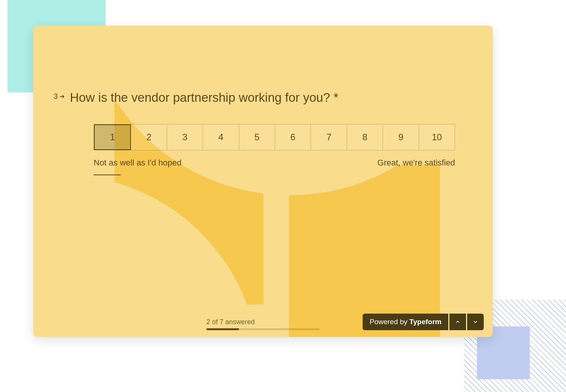 This screenshot has width=566, height=392. I want to click on progress-text: 2 of 7 answered, so click(263, 322).